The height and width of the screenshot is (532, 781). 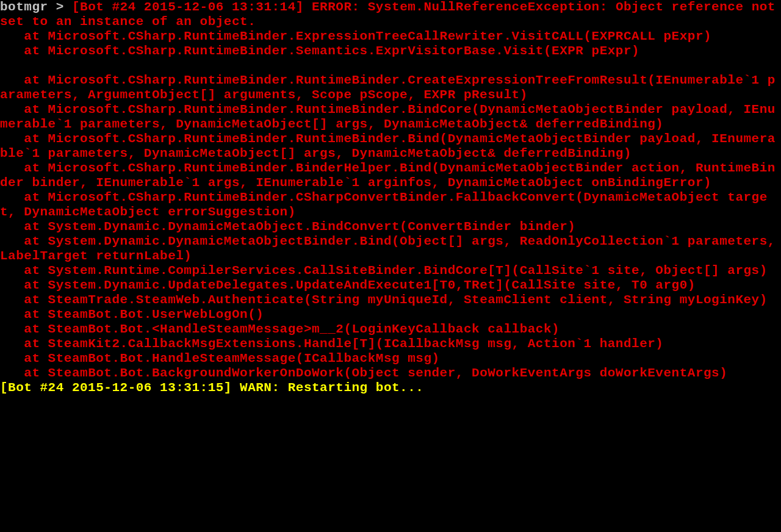 What do you see at coordinates (288, 227) in the screenshot?
I see `stack-frame: at System.Dynamic.DynamicMetaObject.Bind…` at bounding box center [288, 227].